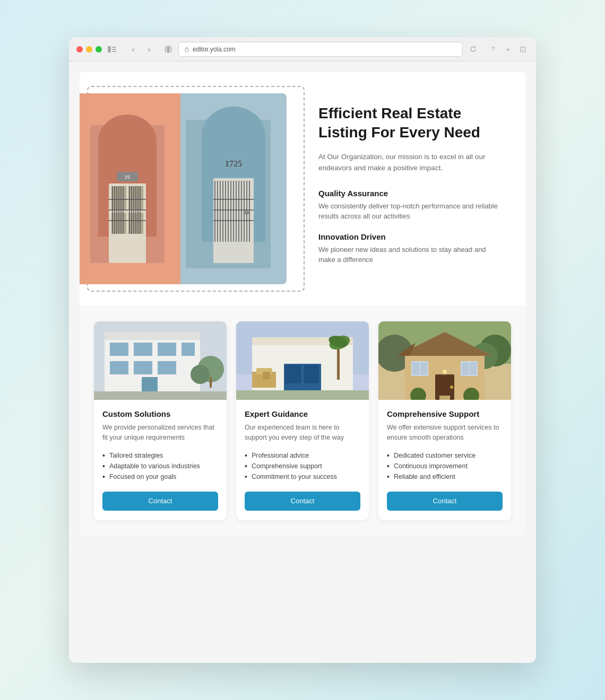  I want to click on card-1-list-item-1: Tailored strategies, so click(160, 456).